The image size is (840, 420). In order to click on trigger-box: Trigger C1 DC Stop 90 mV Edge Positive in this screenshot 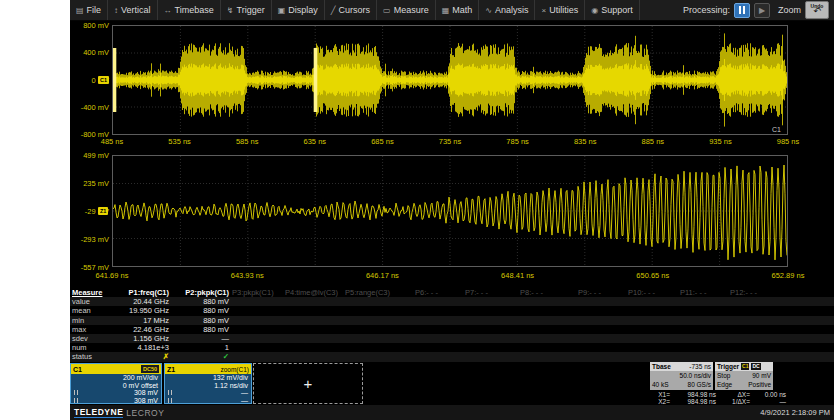, I will do `click(744, 376)`.